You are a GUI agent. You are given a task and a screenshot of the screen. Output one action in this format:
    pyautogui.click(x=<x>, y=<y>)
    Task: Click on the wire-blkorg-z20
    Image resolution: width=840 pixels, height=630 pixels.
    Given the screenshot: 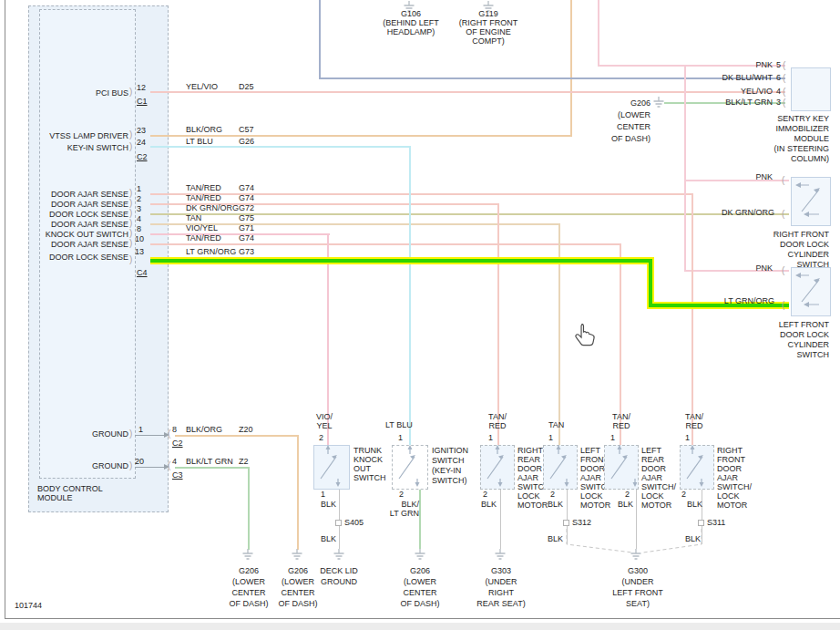 What is the action you would take?
    pyautogui.click(x=237, y=436)
    